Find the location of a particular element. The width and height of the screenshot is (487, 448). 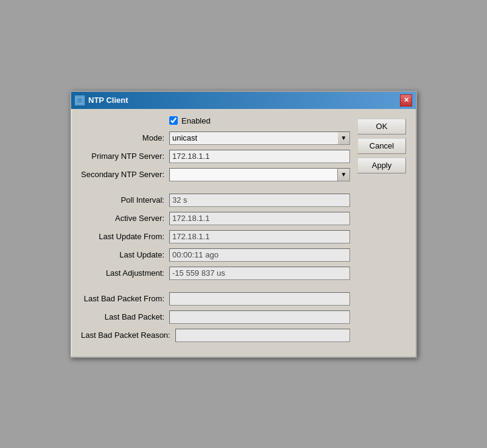

last-bad-packet-row: Last Bad Packet: is located at coordinates (215, 317).